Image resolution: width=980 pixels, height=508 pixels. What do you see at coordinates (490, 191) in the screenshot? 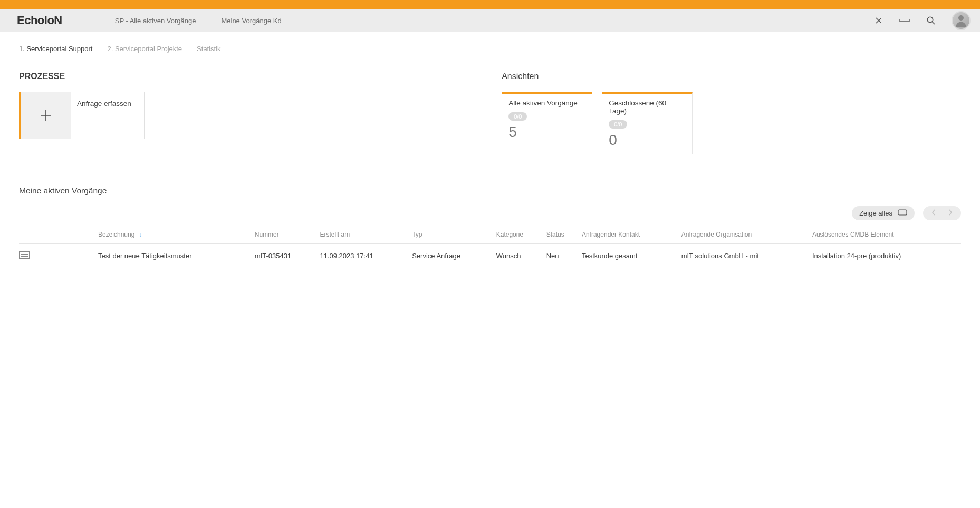
I see `table-section-title: Meine aktiven Vorgänge` at bounding box center [490, 191].